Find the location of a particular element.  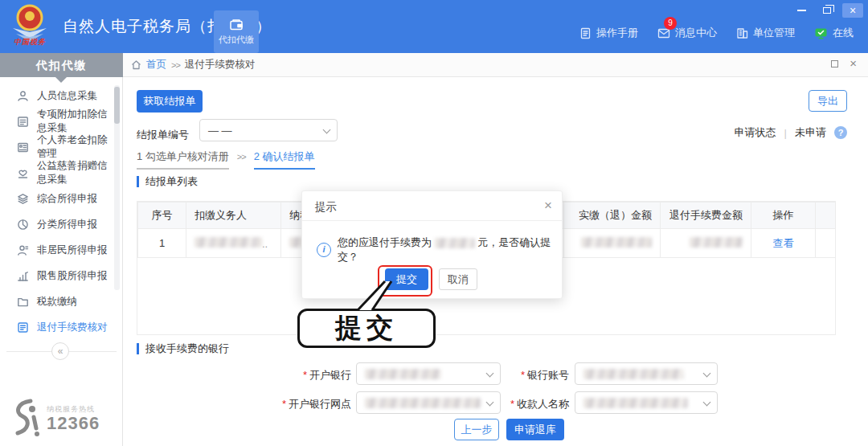

id-card-icon is located at coordinates (23, 148).